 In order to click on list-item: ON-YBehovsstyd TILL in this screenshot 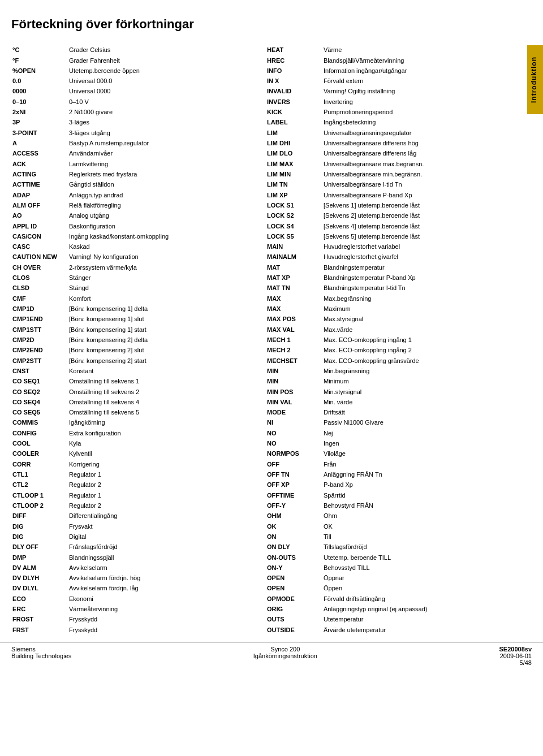, I will do `click(382, 568)`.